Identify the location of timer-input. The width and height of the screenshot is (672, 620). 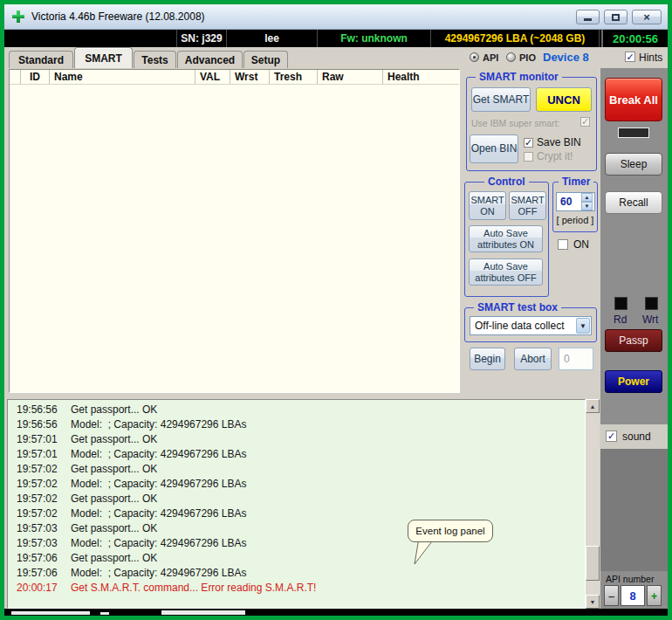
(569, 202).